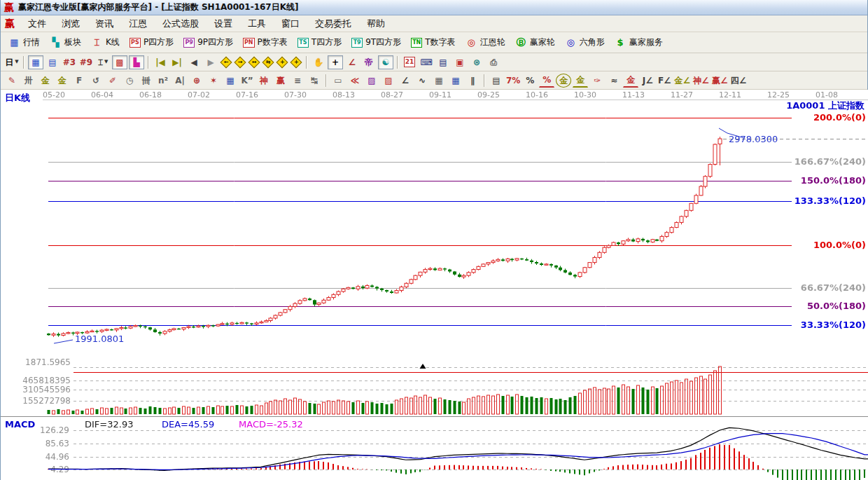 The width and height of the screenshot is (868, 480). Describe the element at coordinates (614, 81) in the screenshot. I see `wave-icon: ≈` at that location.